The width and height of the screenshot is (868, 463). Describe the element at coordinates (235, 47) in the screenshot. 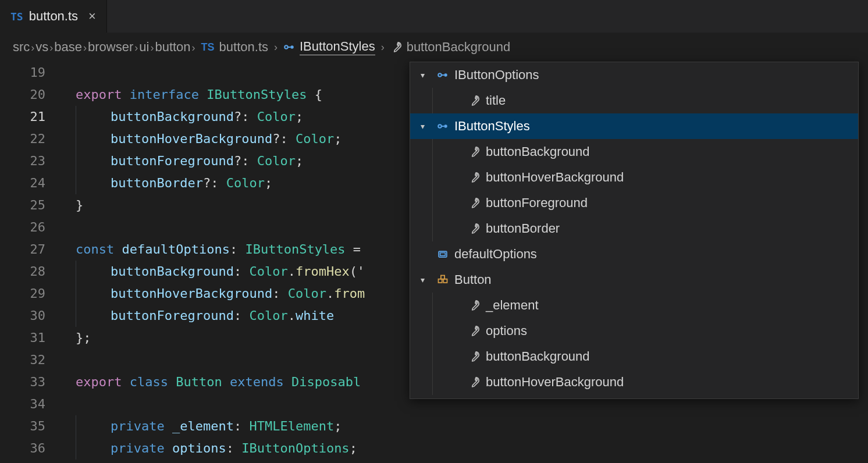

I see `breadcrumb-file: TS button.ts` at that location.